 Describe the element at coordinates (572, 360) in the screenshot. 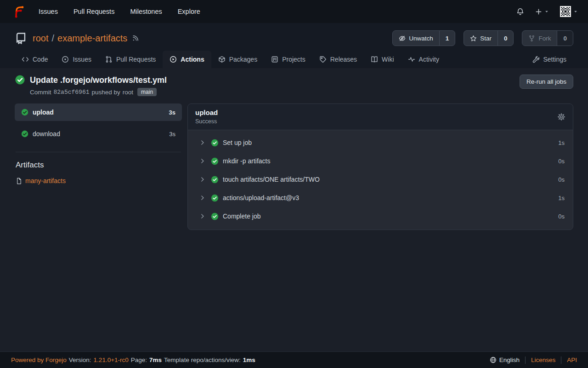

I see `api-link: API` at that location.